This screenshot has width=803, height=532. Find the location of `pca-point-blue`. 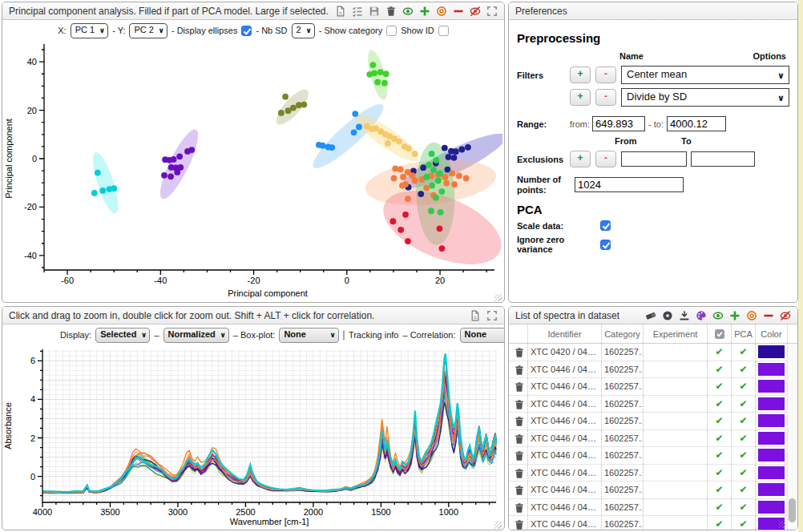

pca-point-blue is located at coordinates (323, 146).